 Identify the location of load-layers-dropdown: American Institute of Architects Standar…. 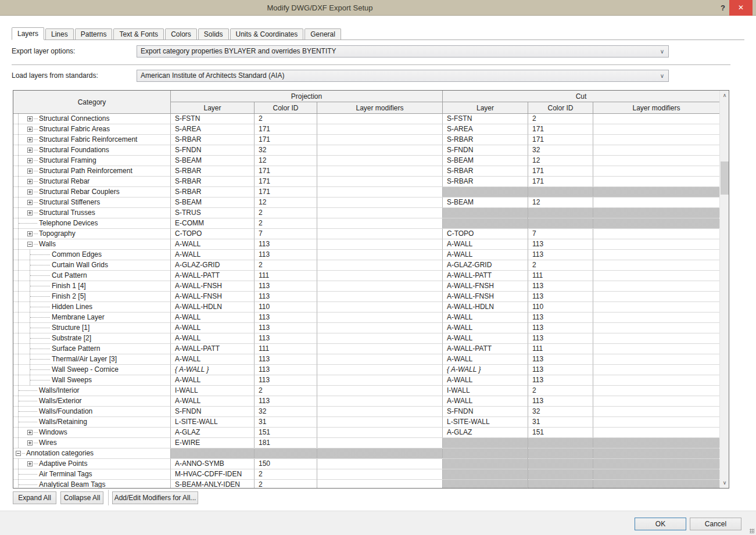
(403, 76).